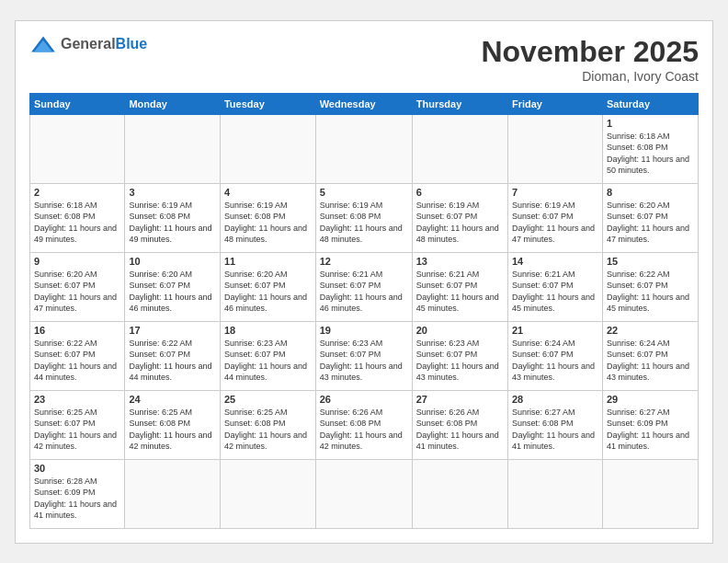 The image size is (728, 563). What do you see at coordinates (173, 217) in the screenshot?
I see `calendar-day-cell: 3Sunrise: 6:19 AM Sunset: 6:08 PM Daylig…` at bounding box center [173, 217].